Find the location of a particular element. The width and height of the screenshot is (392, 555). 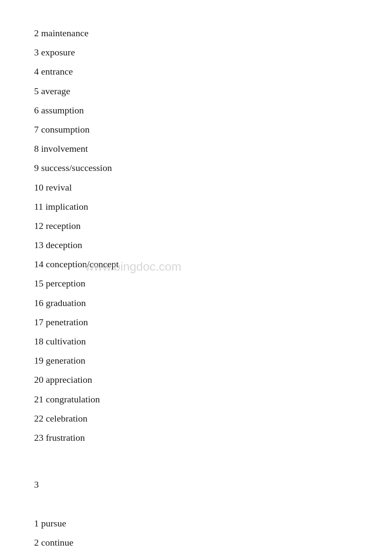

list-item: 2 continue is located at coordinates (196, 542).